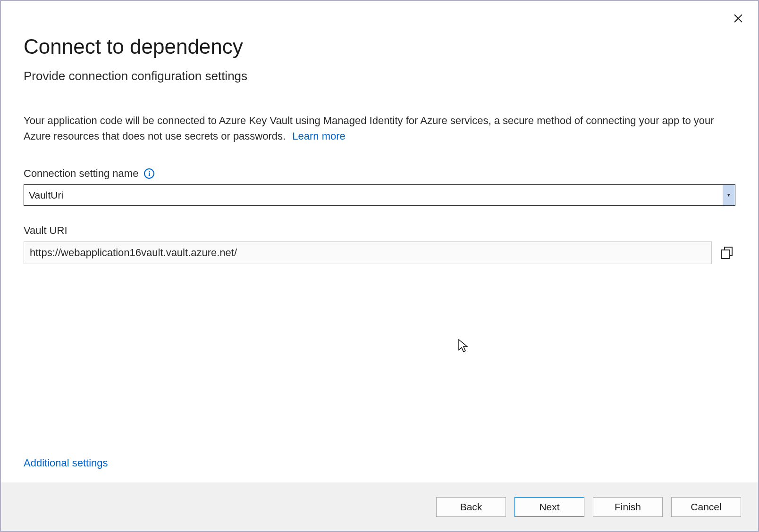 The width and height of the screenshot is (759, 532). What do you see at coordinates (380, 174) in the screenshot?
I see `connection-setting-label-row: Connection setting name i` at bounding box center [380, 174].